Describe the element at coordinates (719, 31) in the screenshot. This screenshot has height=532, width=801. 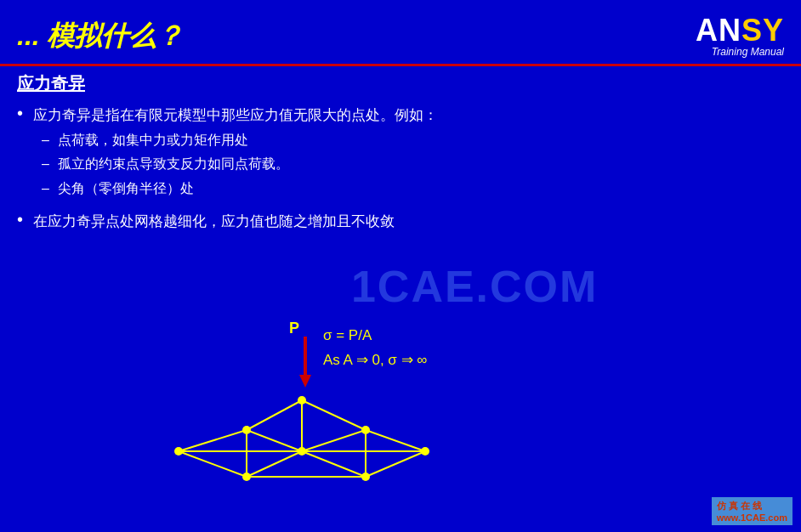
I see `logo-an: AN` at that location.